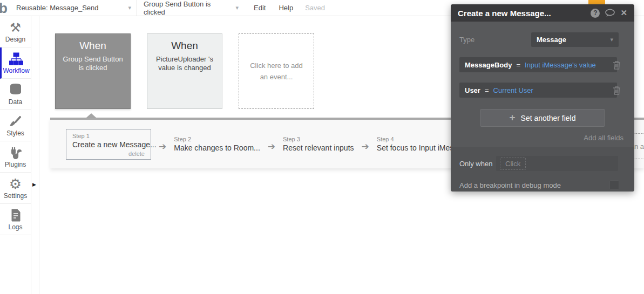  I want to click on breakpoint-label: Add a breakpoint in debug mode, so click(510, 186).